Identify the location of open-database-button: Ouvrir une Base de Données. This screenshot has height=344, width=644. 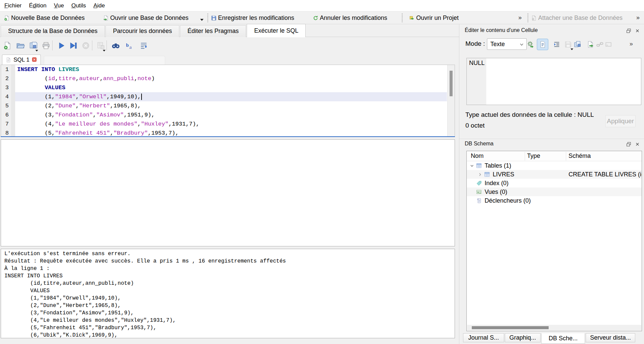
(146, 18).